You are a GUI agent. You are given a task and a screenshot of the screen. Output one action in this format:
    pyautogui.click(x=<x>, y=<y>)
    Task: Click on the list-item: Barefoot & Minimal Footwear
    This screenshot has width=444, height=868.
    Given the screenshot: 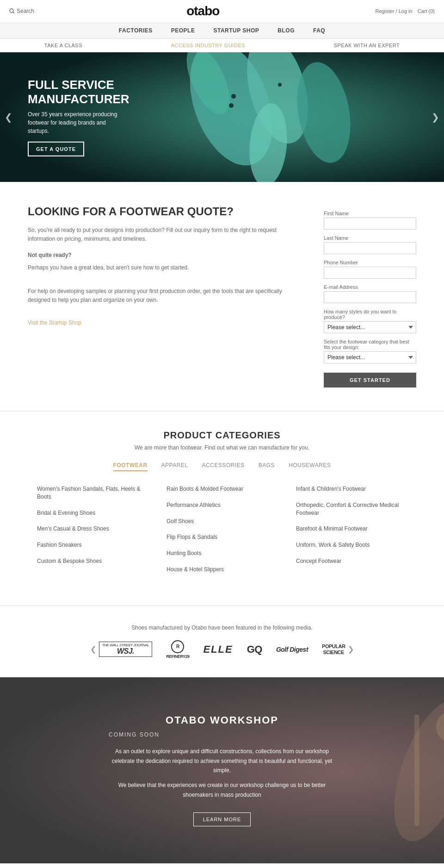 What is the action you would take?
    pyautogui.click(x=352, y=529)
    